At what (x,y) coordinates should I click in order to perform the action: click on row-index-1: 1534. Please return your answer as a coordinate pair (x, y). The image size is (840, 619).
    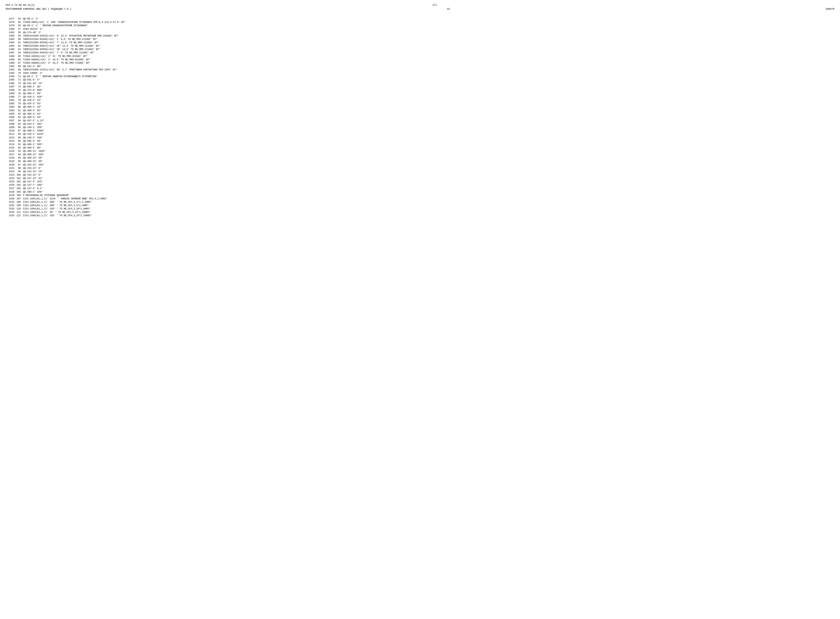
    Looking at the image, I should click on (10, 212).